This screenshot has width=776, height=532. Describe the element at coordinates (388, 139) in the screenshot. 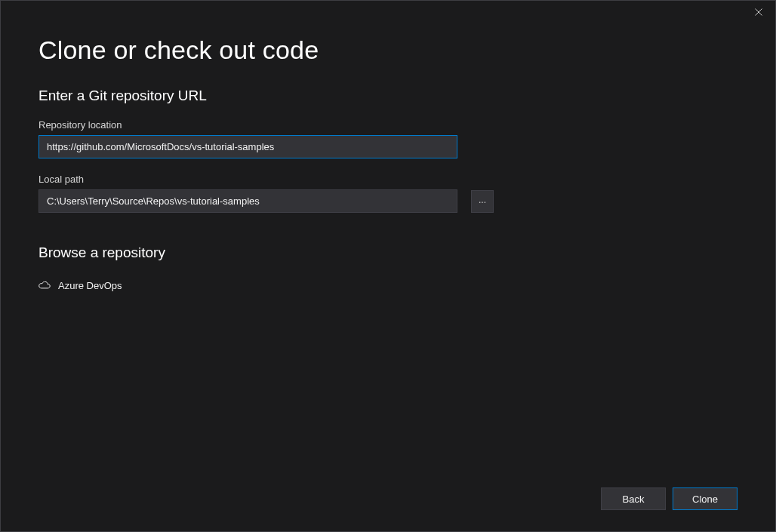

I see `field-repository-location: Repository location` at that location.